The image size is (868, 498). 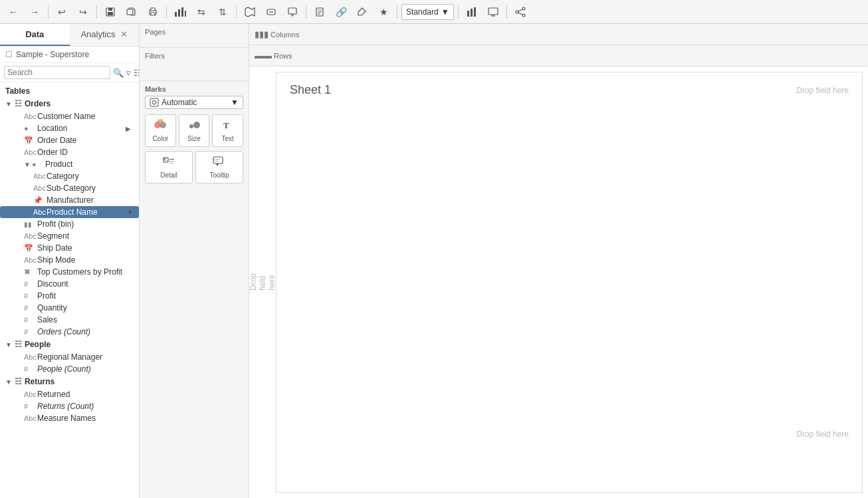 What do you see at coordinates (194, 130) in the screenshot?
I see `size-mark-btn: Size` at bounding box center [194, 130].